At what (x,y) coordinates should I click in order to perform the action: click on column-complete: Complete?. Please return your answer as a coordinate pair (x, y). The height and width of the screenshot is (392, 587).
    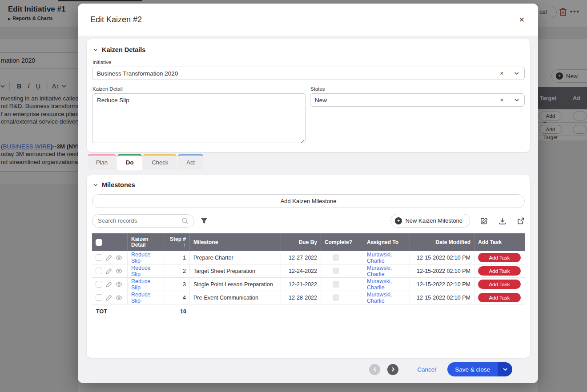
    Looking at the image, I should click on (342, 242).